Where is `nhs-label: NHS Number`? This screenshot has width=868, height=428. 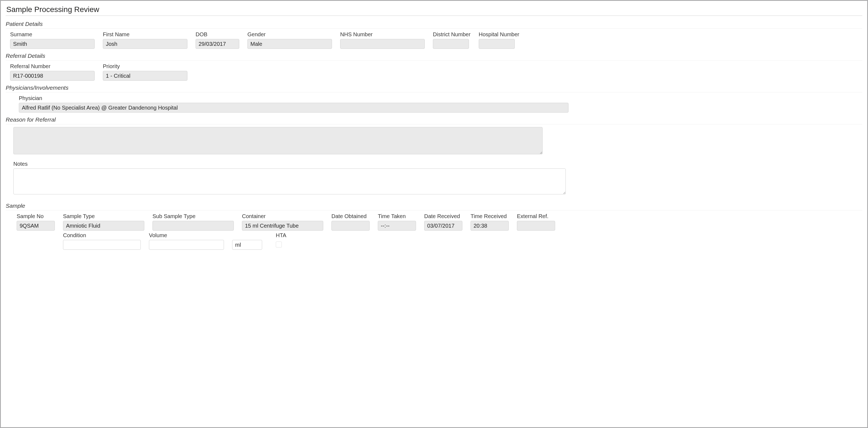 nhs-label: NHS Number is located at coordinates (382, 34).